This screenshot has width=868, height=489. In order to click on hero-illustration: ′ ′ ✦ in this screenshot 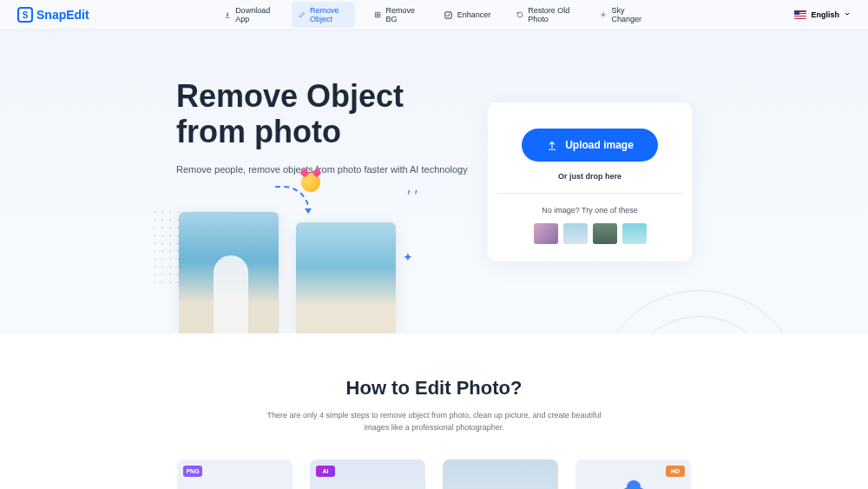, I will do `click(273, 273)`.